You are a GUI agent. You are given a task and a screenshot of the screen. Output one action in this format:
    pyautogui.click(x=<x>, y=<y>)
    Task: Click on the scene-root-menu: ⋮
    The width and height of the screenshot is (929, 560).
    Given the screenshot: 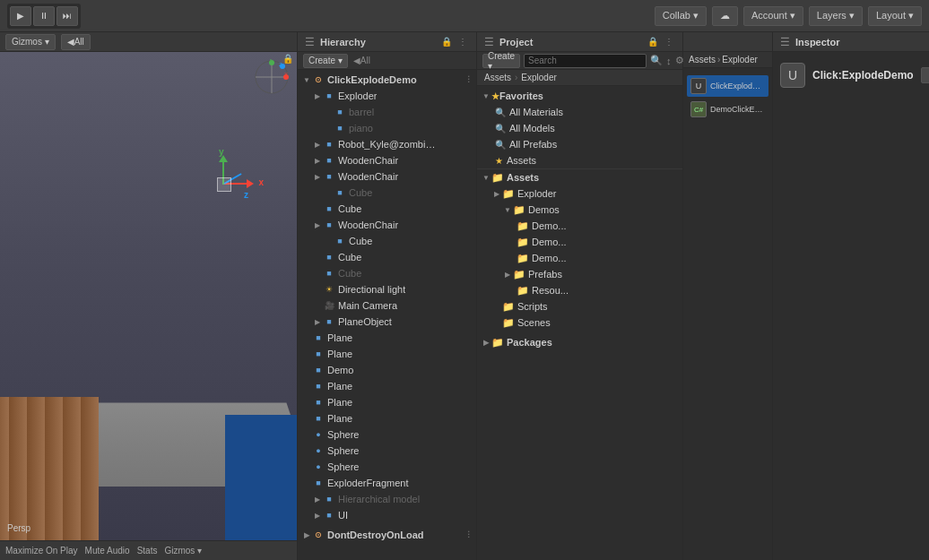 What is the action you would take?
    pyautogui.click(x=468, y=80)
    